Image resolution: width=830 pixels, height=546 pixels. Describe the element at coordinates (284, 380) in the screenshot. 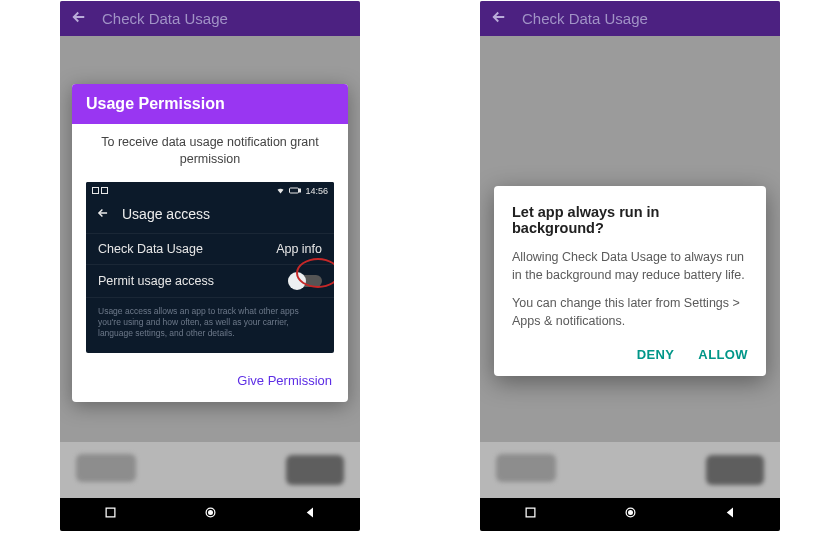

I see `give-permission-button: Give Permission` at that location.